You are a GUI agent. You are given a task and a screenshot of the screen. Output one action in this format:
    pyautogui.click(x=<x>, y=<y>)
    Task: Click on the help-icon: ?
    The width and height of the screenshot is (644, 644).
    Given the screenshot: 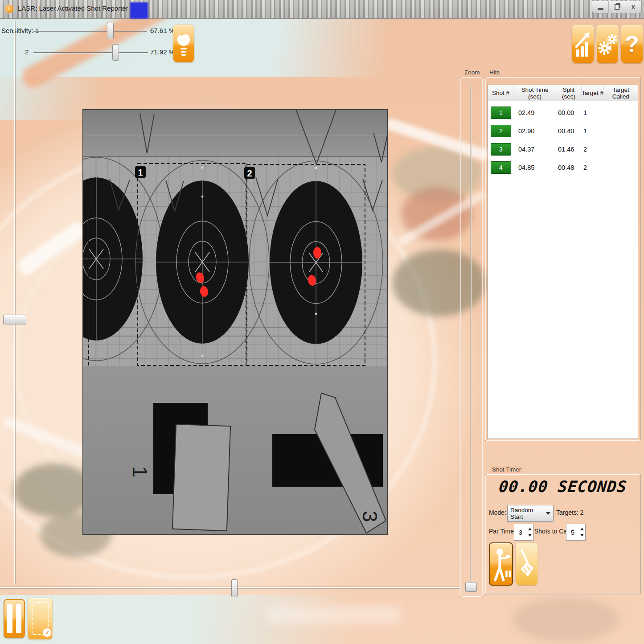 What is the action you would take?
    pyautogui.click(x=632, y=44)
    